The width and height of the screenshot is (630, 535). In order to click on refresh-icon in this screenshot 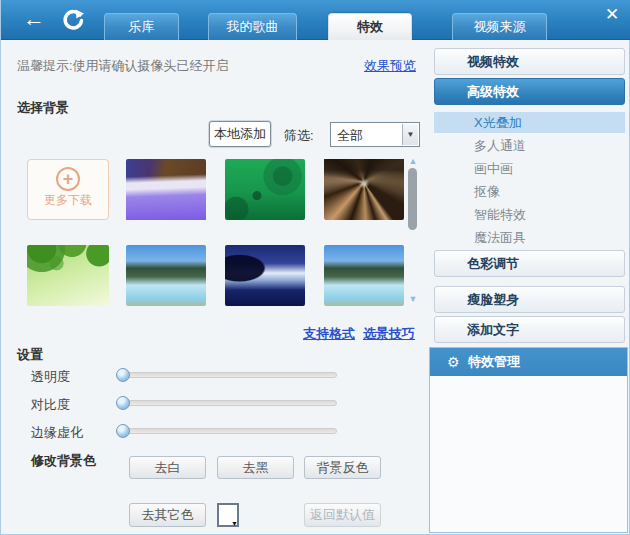, I will do `click(73, 20)`.